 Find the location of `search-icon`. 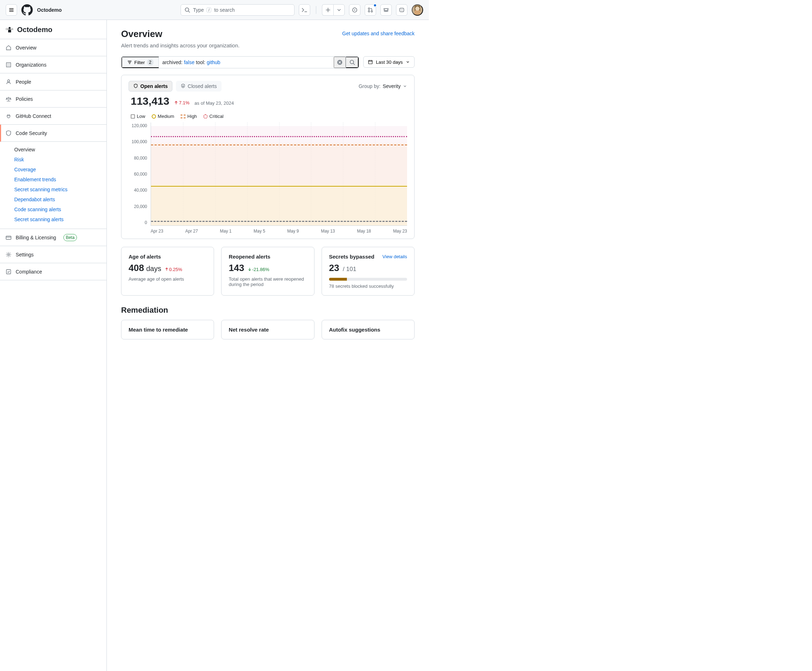

search-icon is located at coordinates (187, 10).